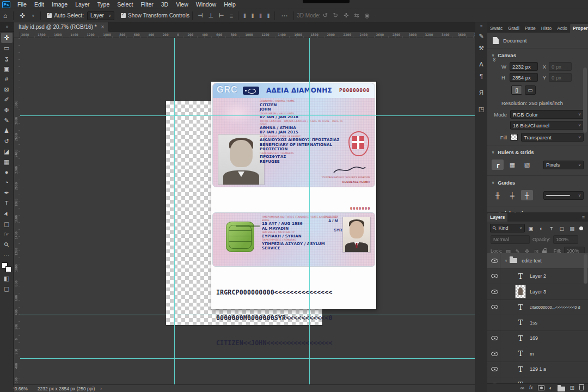 Image resolution: width=588 pixels, height=392 pixels. I want to click on tab-layers: Layers, so click(498, 217).